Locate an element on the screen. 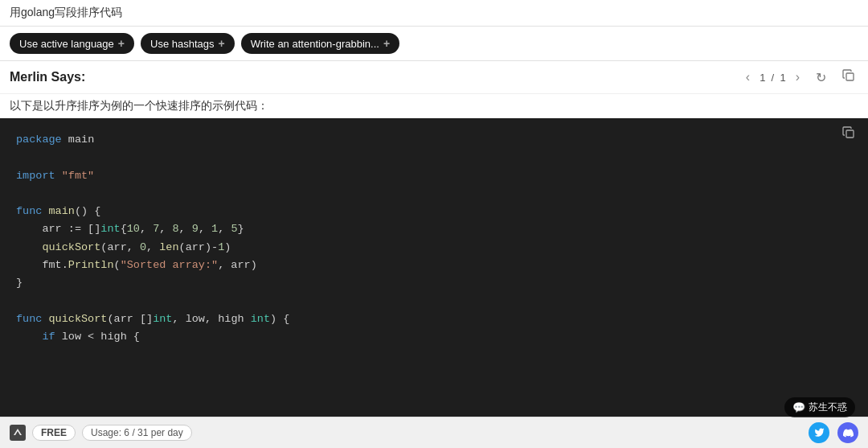 Image resolution: width=868 pixels, height=448 pixels. merlin-title: Merlin Says: is located at coordinates (47, 77).